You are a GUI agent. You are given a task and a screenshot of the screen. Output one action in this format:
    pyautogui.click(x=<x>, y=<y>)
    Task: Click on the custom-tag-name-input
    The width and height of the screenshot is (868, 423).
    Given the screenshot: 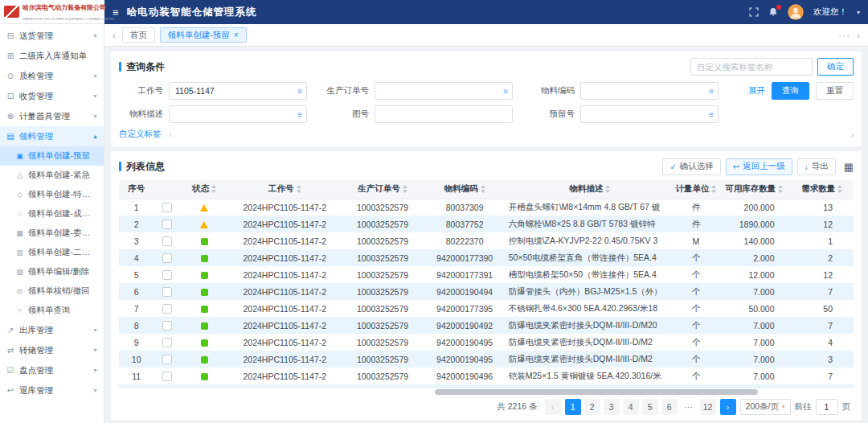 What is the action you would take?
    pyautogui.click(x=751, y=67)
    